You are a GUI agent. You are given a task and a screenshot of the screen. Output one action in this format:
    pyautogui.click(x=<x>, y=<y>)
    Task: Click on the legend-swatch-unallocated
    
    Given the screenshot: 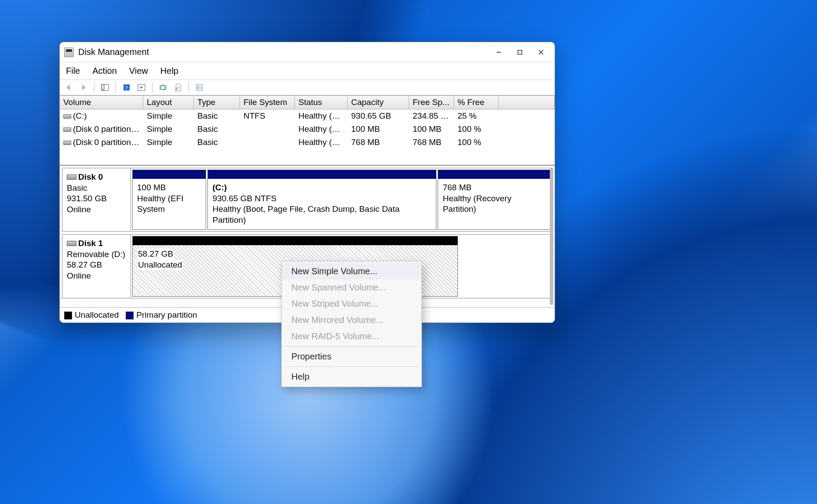 What is the action you would take?
    pyautogui.click(x=68, y=315)
    